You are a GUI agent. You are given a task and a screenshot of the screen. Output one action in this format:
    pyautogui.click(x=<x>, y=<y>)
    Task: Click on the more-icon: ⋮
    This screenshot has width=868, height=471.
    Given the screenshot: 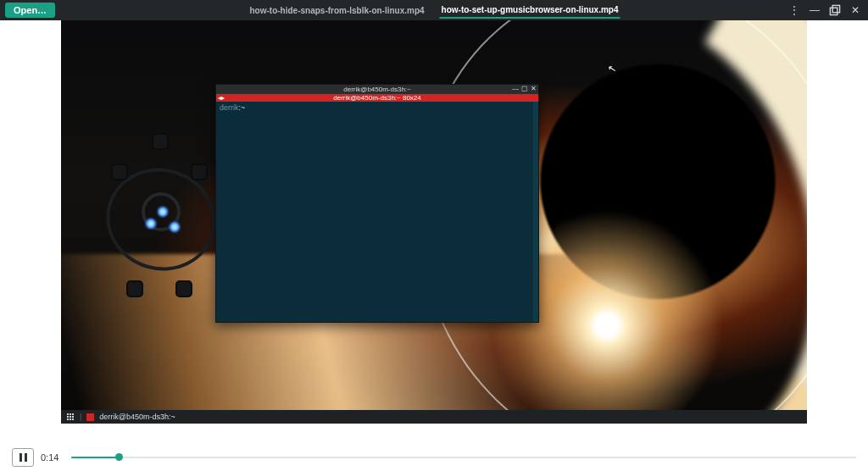 What is the action you would take?
    pyautogui.click(x=794, y=10)
    